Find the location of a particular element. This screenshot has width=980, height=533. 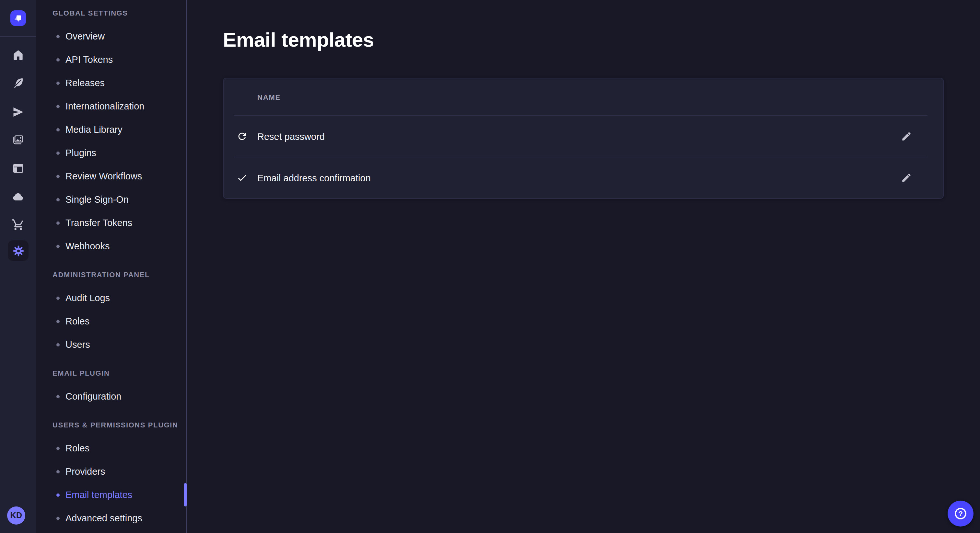

sidebar-heading: GLOBAL SETTINGS is located at coordinates (111, 13).